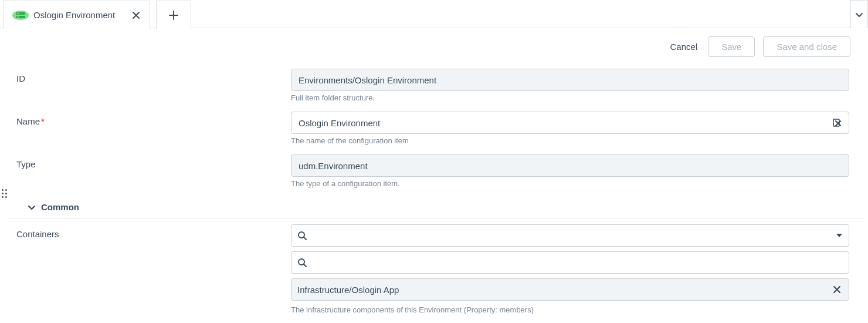 This screenshot has width=868, height=323. I want to click on save-and-close-button: Save and close, so click(807, 47).